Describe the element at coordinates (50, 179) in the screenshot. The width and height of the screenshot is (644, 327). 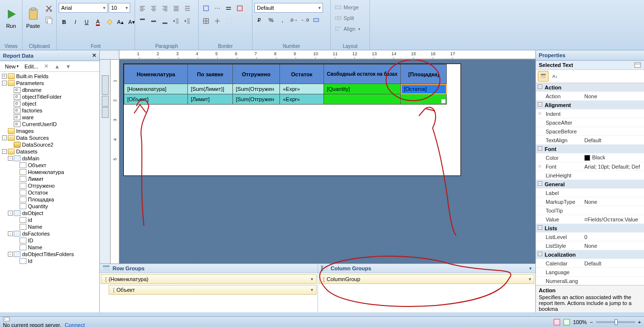
I see `tree-item: Лимит` at that location.